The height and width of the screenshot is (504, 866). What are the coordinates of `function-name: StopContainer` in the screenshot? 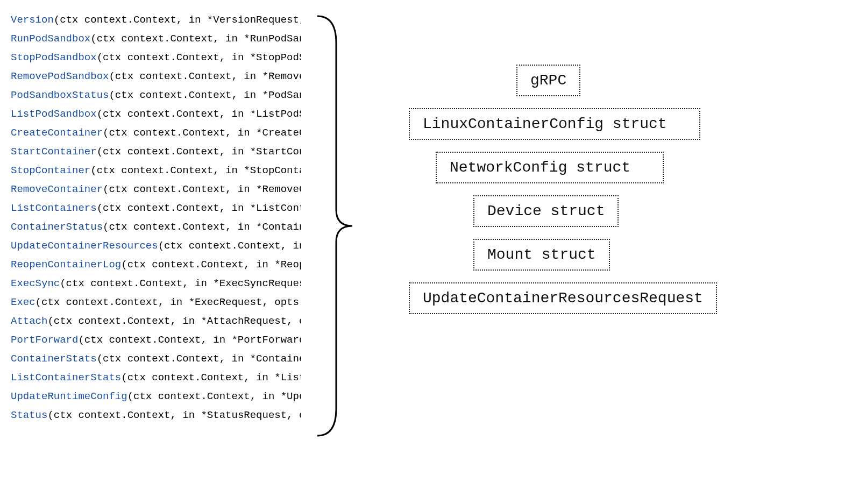 It's located at (51, 171).